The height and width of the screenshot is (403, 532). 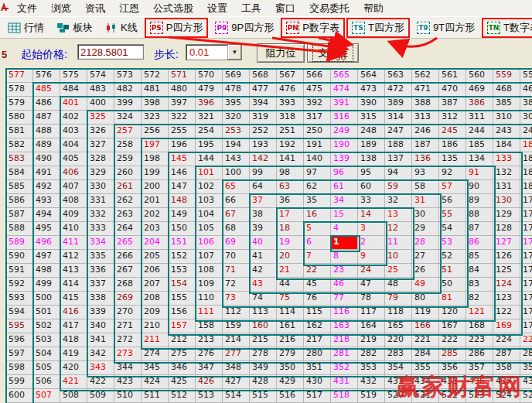 What do you see at coordinates (237, 145) in the screenshot?
I see `grid-cell-194: 194` at bounding box center [237, 145].